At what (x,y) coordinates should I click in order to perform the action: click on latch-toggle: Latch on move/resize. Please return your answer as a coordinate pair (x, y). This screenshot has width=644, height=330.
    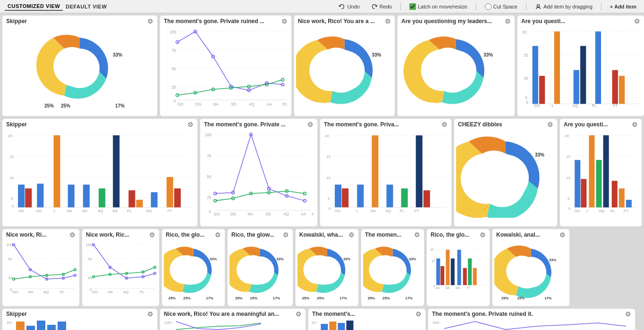
    Looking at the image, I should click on (438, 7).